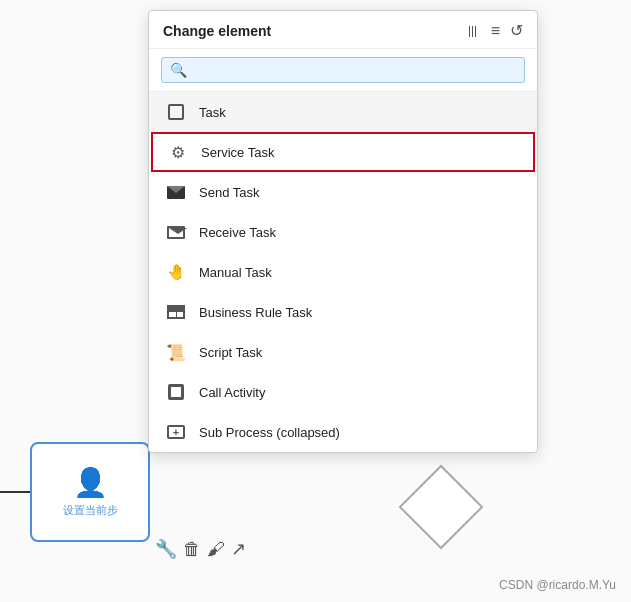 The height and width of the screenshot is (602, 631). What do you see at coordinates (473, 31) in the screenshot?
I see `columns-icon: ⫼` at bounding box center [473, 31].